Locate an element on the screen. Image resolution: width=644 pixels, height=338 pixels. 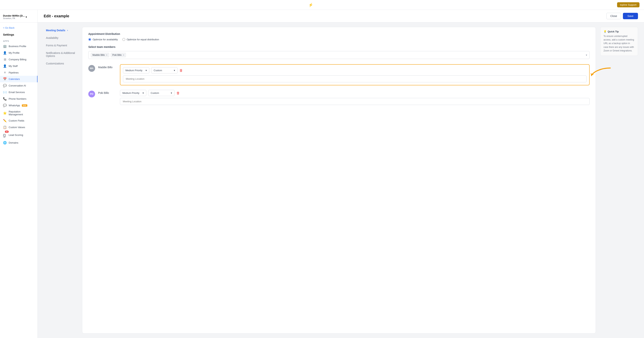
close-button: Close is located at coordinates (614, 16).